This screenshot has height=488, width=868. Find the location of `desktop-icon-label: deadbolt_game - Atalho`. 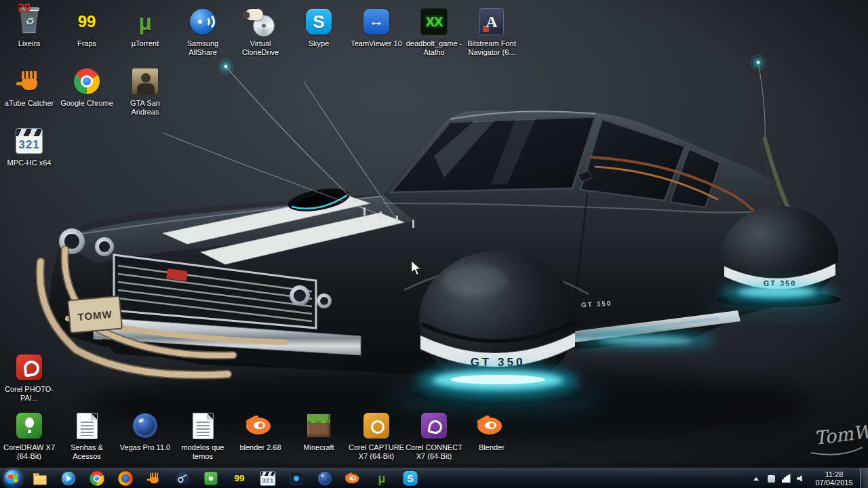

desktop-icon-label: deadbolt_game - Atalho is located at coordinates (434, 48).